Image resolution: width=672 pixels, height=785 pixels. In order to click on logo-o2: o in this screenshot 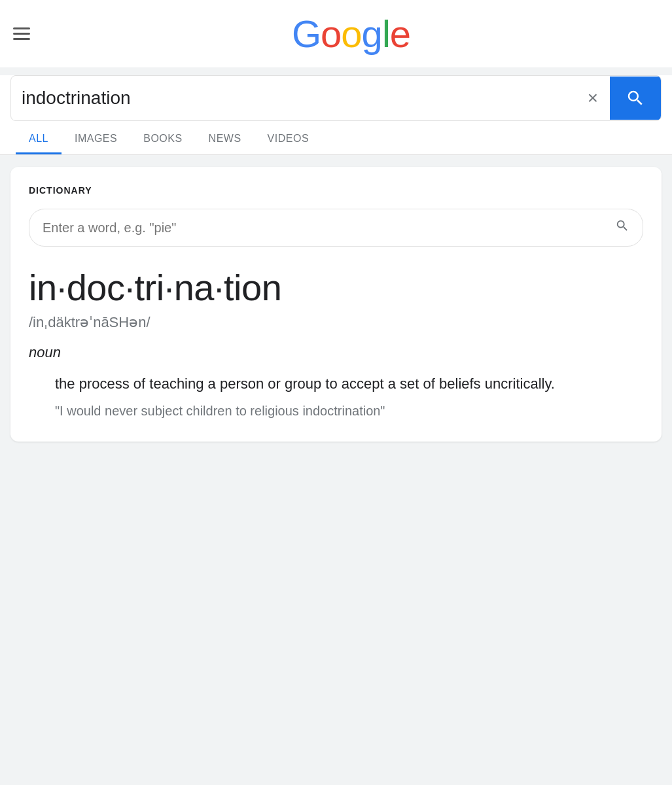, I will do `click(351, 34)`.